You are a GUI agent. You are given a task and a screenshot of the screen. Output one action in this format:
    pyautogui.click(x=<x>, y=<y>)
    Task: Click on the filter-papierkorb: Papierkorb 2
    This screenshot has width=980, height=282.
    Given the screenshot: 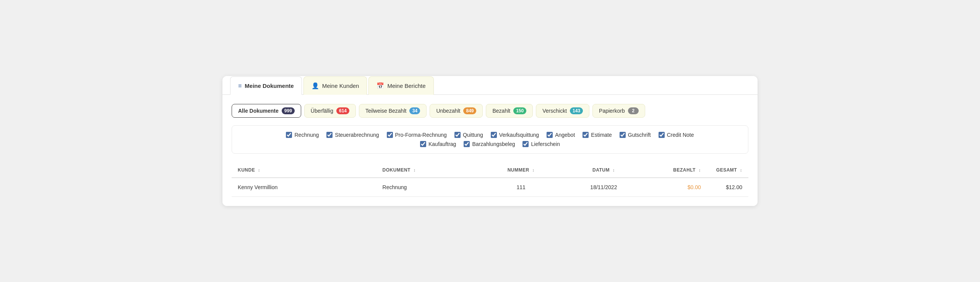 What is the action you would take?
    pyautogui.click(x=619, y=111)
    